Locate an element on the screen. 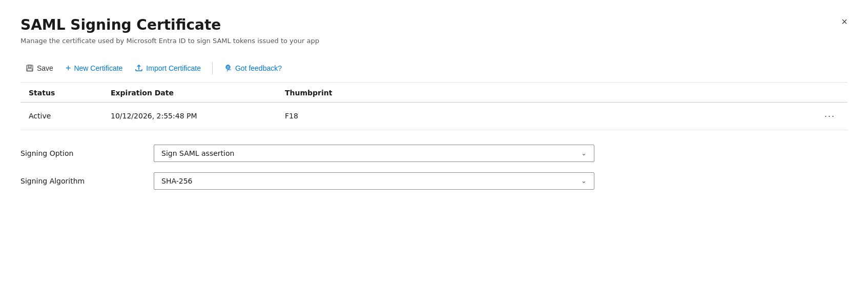  save-button: Save is located at coordinates (39, 68).